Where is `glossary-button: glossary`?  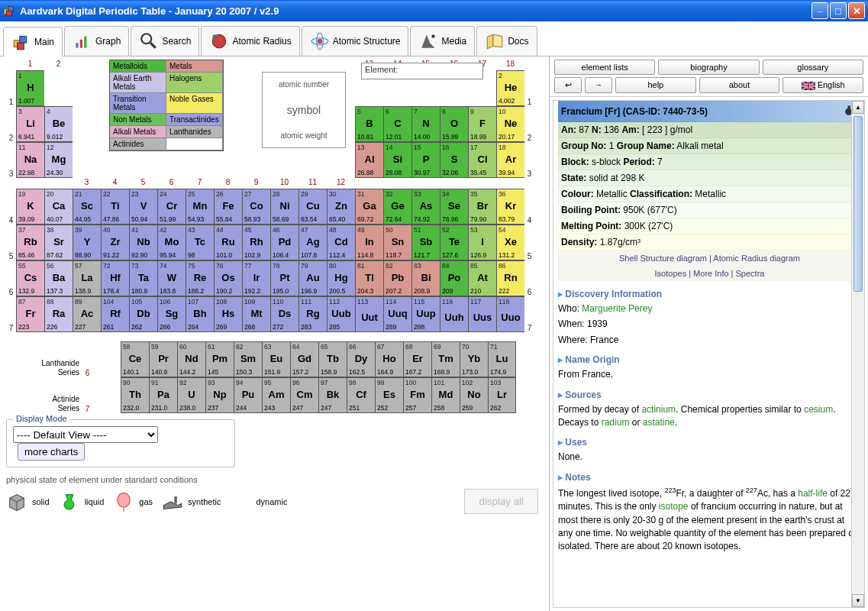 glossary-button: glossary is located at coordinates (813, 67).